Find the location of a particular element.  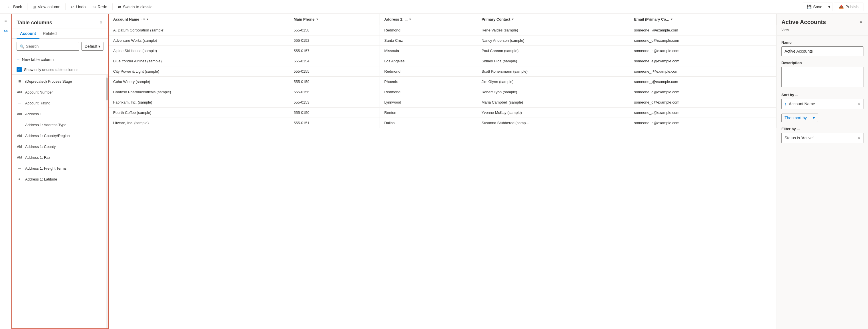

new-column-button: + New table column is located at coordinates (60, 59).